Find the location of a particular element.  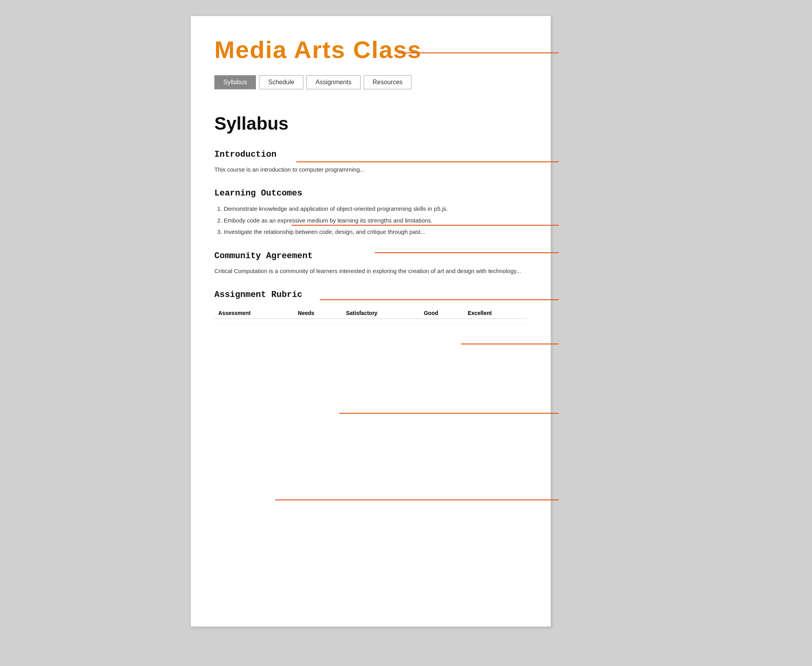

section-title-syllabus: Syllabus is located at coordinates (371, 123).